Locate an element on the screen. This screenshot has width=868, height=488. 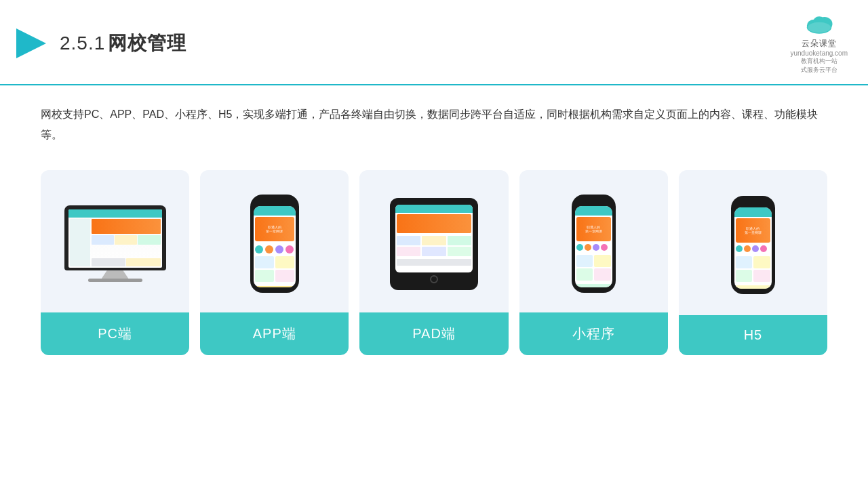
card-pad: PAD端 is located at coordinates (434, 263).